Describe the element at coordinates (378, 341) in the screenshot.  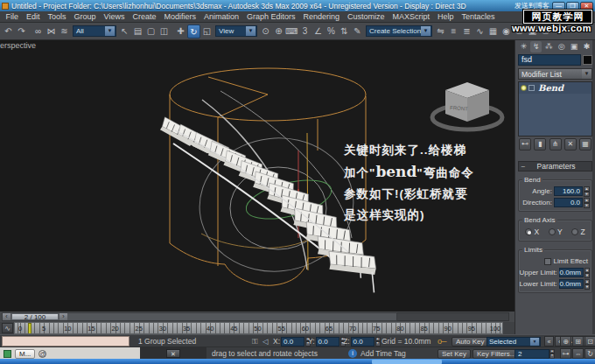
I see `z-spinner: ▲▼` at that location.